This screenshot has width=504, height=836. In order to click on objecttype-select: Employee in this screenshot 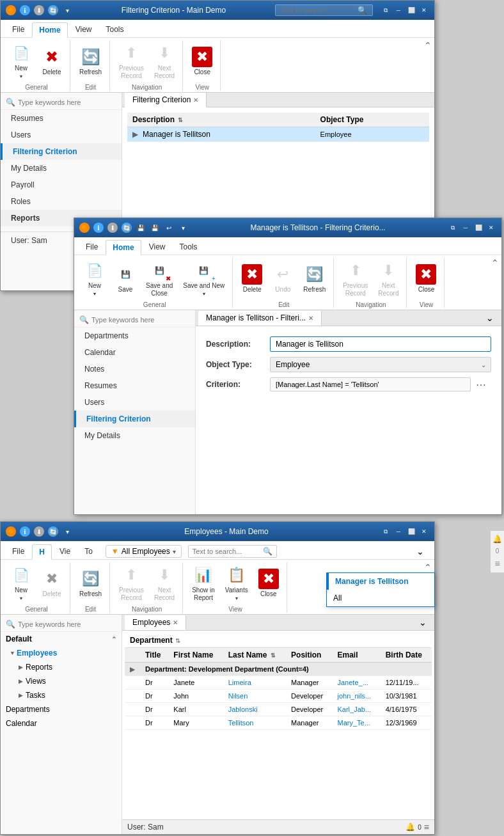, I will do `click(381, 365)`.